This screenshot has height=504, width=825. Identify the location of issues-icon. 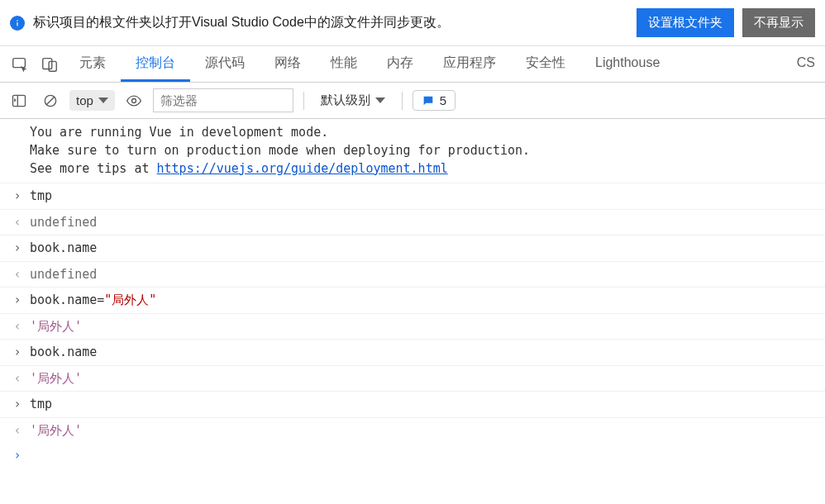
(428, 101).